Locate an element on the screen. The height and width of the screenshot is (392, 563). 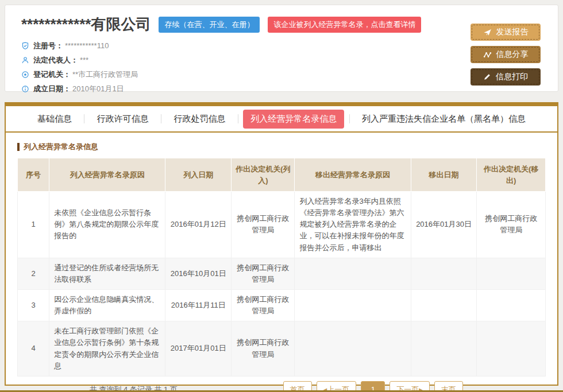
establish-date-icon is located at coordinates (28, 89).